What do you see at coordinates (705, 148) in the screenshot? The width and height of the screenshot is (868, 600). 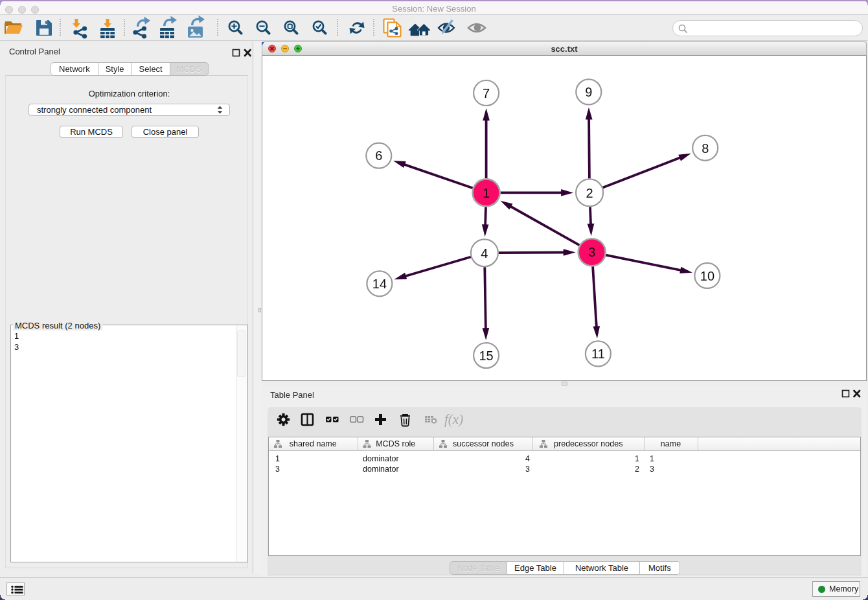 I see `svg-text: 8` at bounding box center [705, 148].